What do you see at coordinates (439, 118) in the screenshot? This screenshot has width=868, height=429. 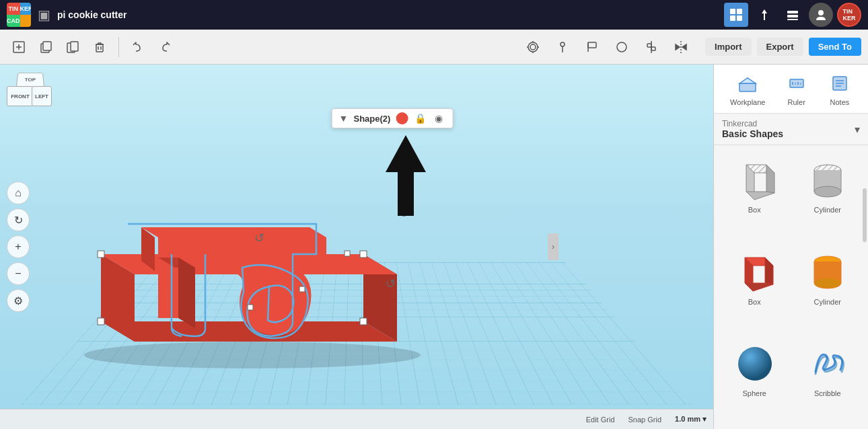 I see `visibility-icon: ◉` at bounding box center [439, 118].